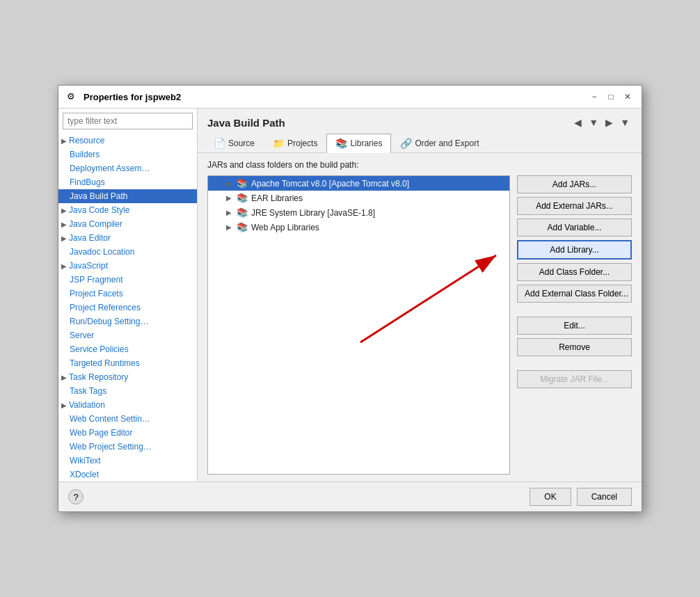 The height and width of the screenshot is (597, 700). Describe the element at coordinates (578, 122) in the screenshot. I see `nav-back-button: ◀` at that location.